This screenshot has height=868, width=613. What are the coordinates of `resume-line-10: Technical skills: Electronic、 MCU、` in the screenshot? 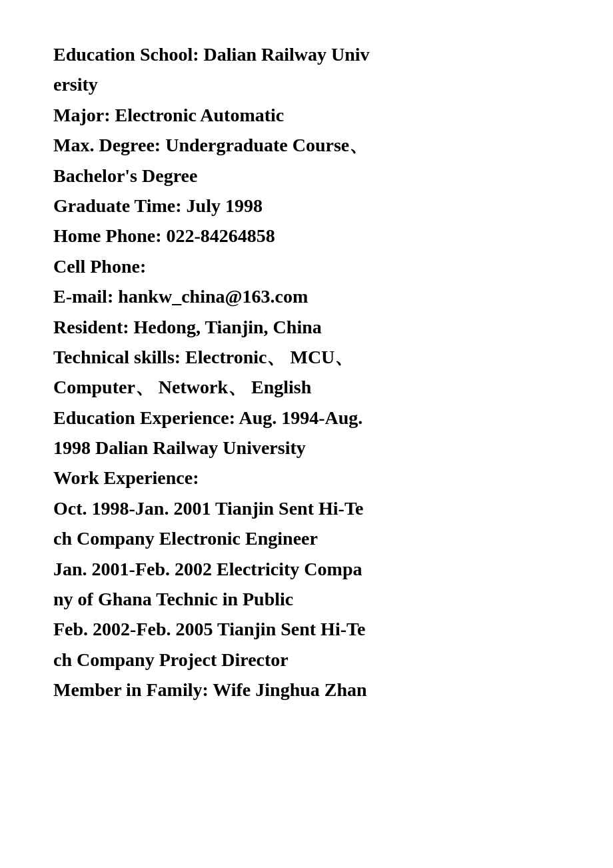 It's located at (306, 357).